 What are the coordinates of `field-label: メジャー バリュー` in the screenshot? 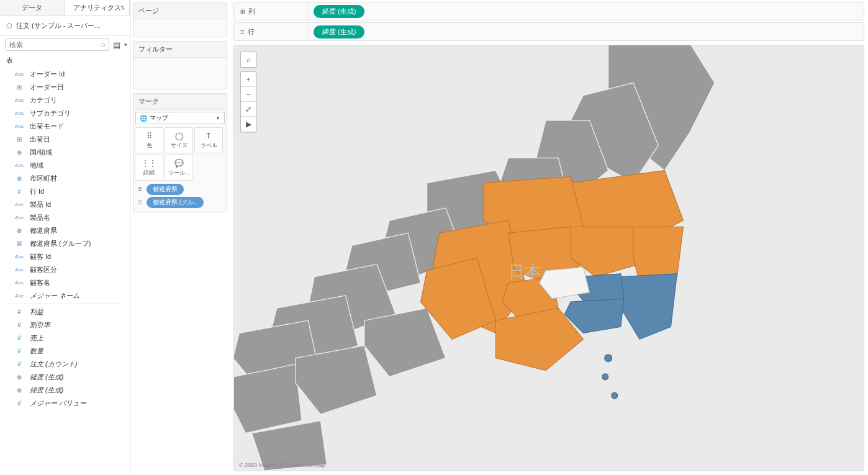 It's located at (58, 404).